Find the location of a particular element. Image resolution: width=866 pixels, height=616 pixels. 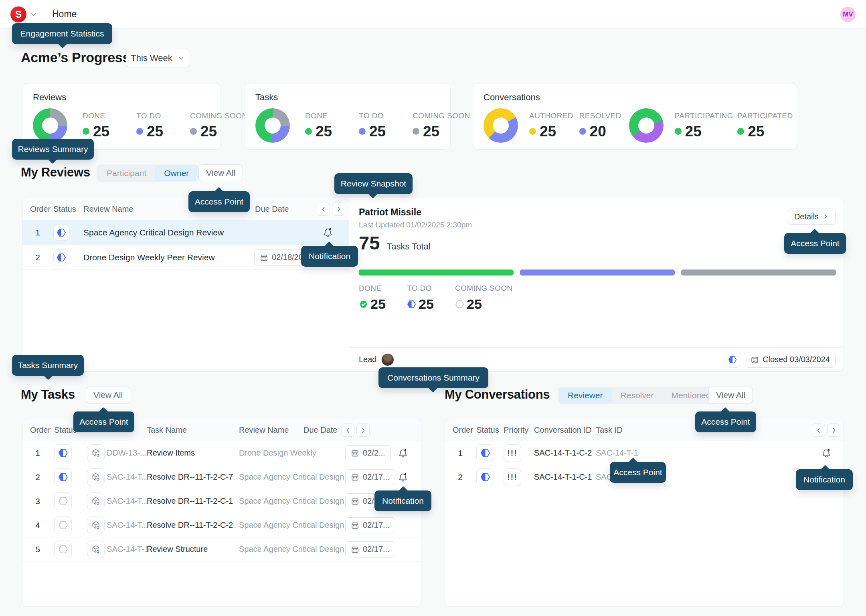

period-select-value: This Week is located at coordinates (152, 58).